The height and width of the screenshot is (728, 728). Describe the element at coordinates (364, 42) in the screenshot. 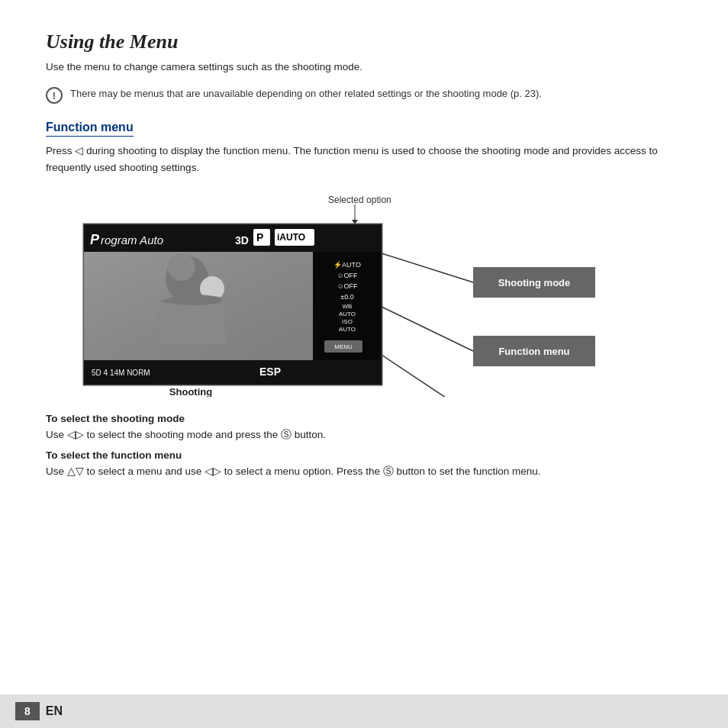

I see `page-title: Using the Menu` at that location.